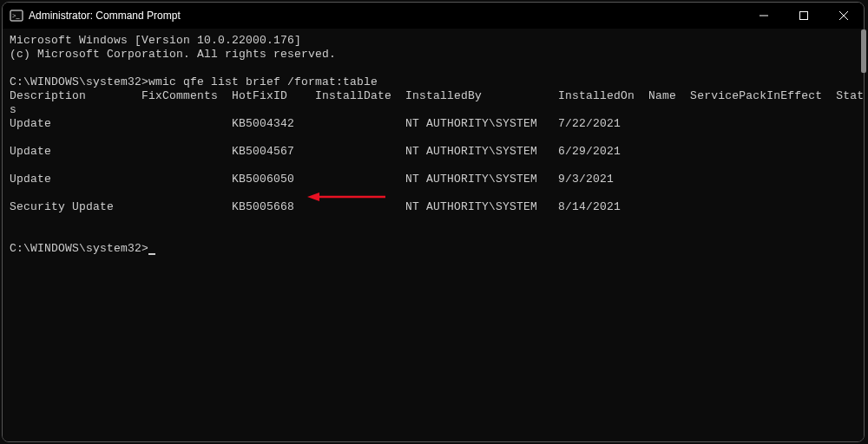 This screenshot has width=868, height=444. I want to click on cmd-icon: >_, so click(16, 16).